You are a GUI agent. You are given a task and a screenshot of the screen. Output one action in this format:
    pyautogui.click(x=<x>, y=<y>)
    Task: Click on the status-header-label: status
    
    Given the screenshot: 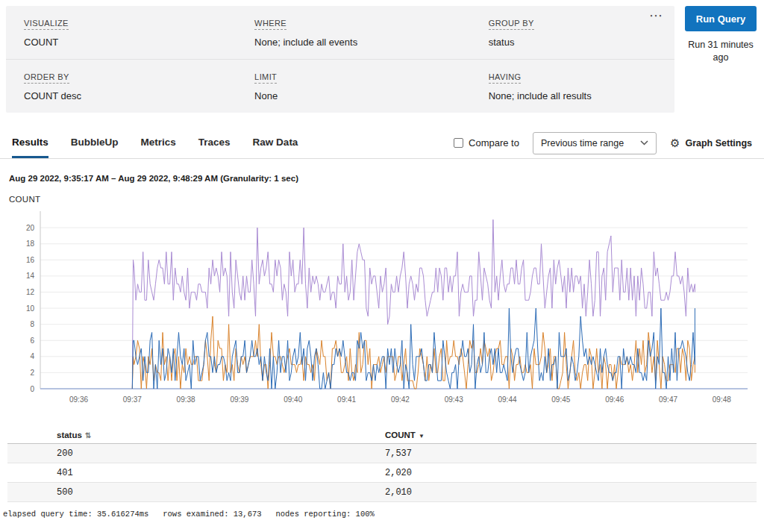 What is the action you would take?
    pyautogui.click(x=69, y=435)
    